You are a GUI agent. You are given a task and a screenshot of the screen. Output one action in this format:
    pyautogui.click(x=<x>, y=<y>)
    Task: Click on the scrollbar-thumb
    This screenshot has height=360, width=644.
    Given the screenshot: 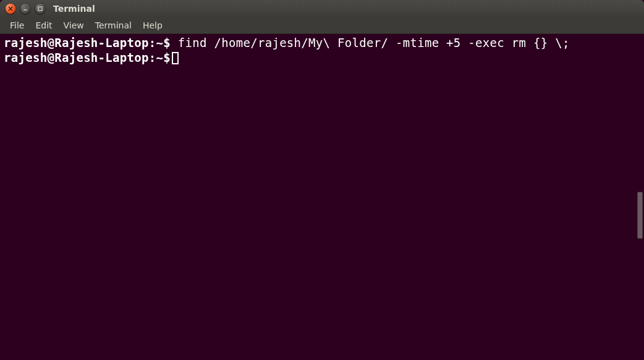 What is the action you would take?
    pyautogui.click(x=640, y=215)
    